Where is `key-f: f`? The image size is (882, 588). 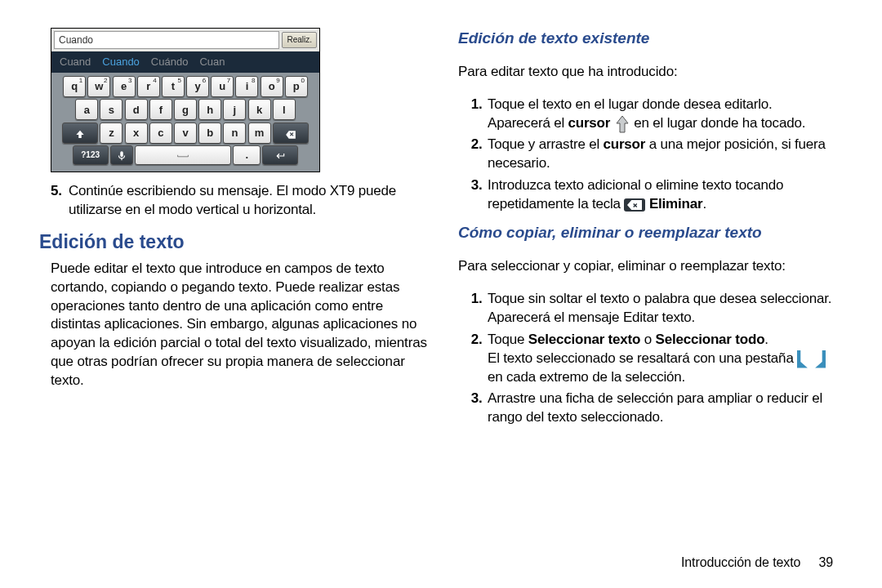 key-f: f is located at coordinates (161, 109).